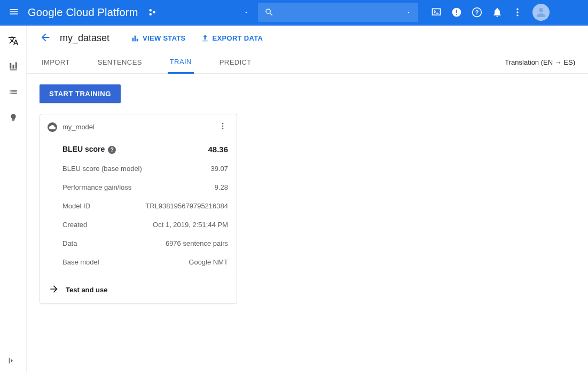  What do you see at coordinates (13, 92) in the screenshot?
I see `list-icon` at bounding box center [13, 92].